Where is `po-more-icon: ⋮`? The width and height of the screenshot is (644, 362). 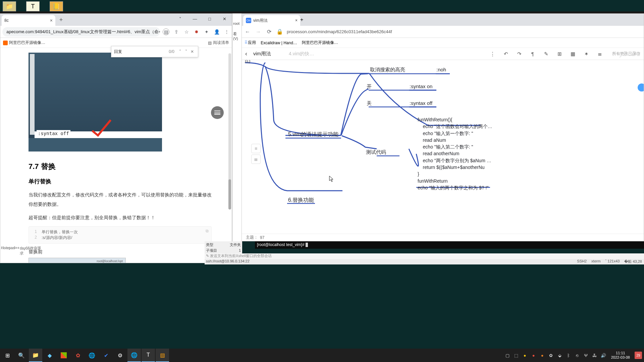 po-more-icon: ⋮ is located at coordinates (492, 54).